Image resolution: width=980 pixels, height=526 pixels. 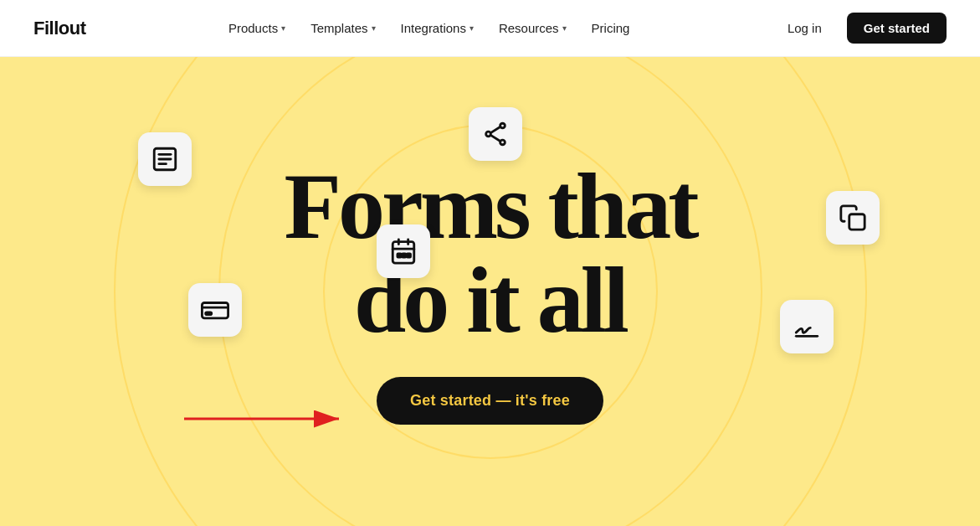 I want to click on icon-card-copy, so click(x=853, y=218).